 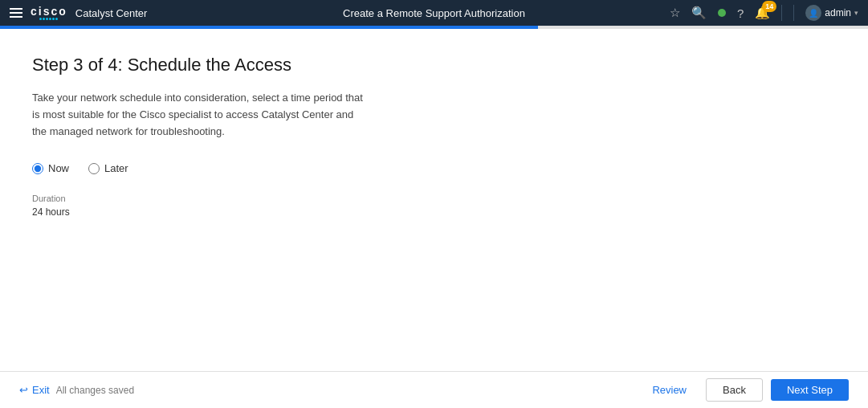 What do you see at coordinates (112, 13) in the screenshot?
I see `app-title: Catalyst Center` at bounding box center [112, 13].